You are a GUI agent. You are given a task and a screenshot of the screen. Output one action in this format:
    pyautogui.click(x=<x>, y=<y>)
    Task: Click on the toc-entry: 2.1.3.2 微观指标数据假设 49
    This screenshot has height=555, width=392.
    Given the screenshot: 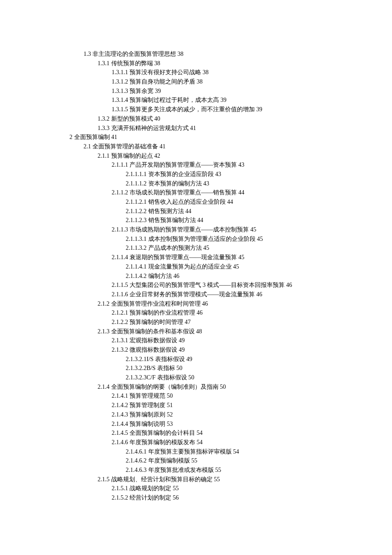 What is the action you would take?
    pyautogui.click(x=231, y=350)
    